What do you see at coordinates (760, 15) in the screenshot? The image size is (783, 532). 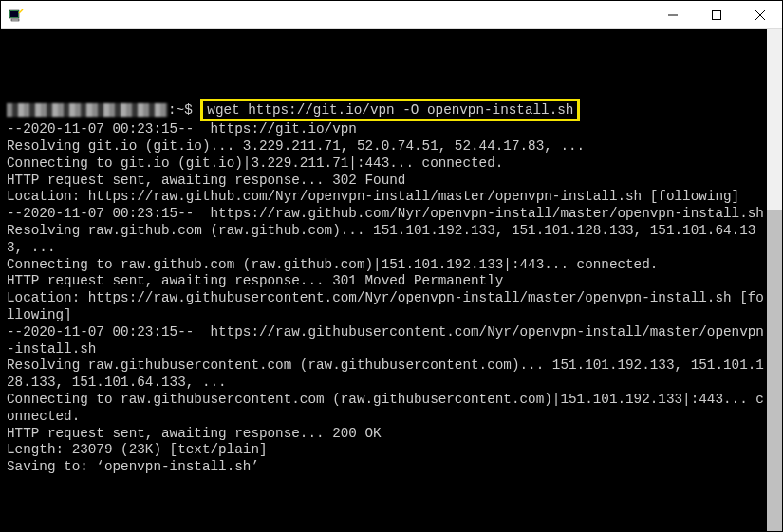 I see `close-button` at bounding box center [760, 15].